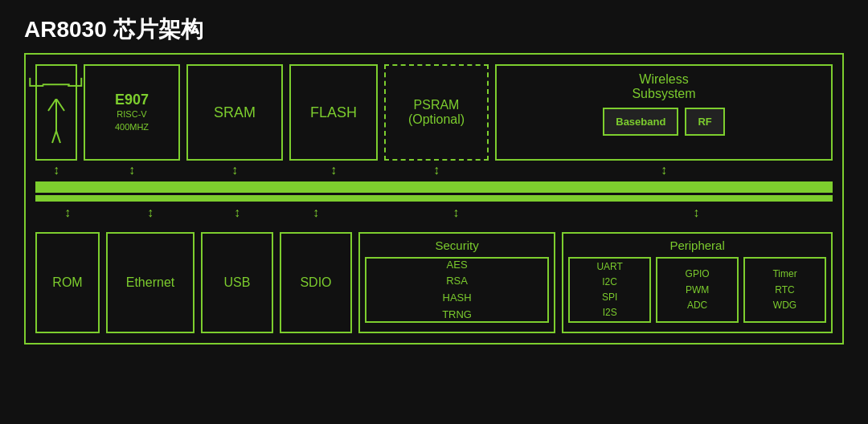  I want to click on flash-label: FLASH, so click(334, 112).